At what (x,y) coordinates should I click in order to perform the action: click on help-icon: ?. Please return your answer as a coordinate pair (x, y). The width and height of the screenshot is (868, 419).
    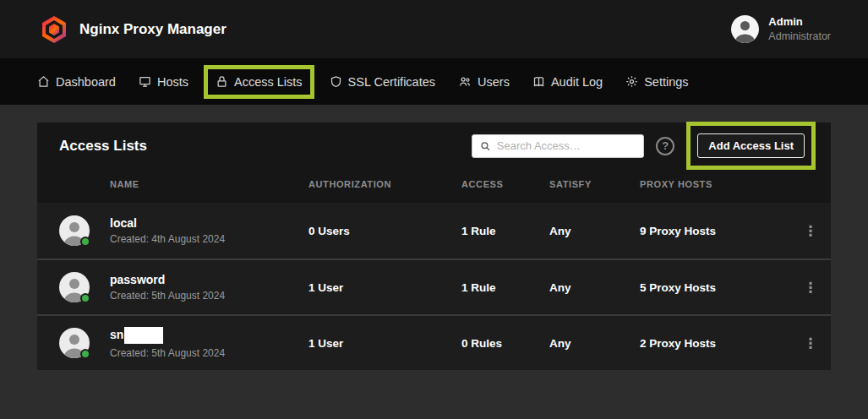
    Looking at the image, I should click on (665, 146).